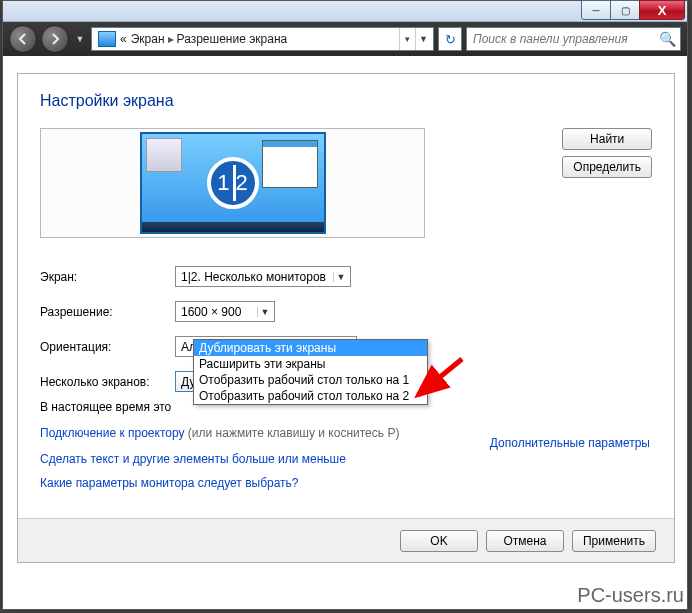  What do you see at coordinates (108, 312) in the screenshot?
I see `resolution-label: Разрешение:` at bounding box center [108, 312].